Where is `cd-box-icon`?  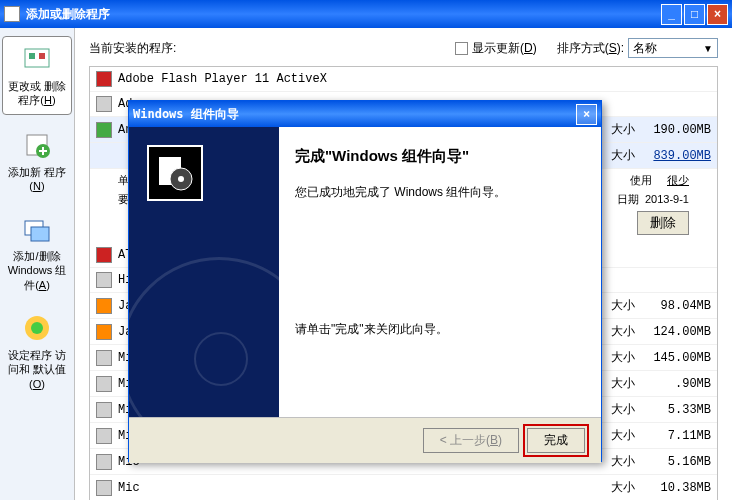
cd-box-icon is located at coordinates (175, 173).